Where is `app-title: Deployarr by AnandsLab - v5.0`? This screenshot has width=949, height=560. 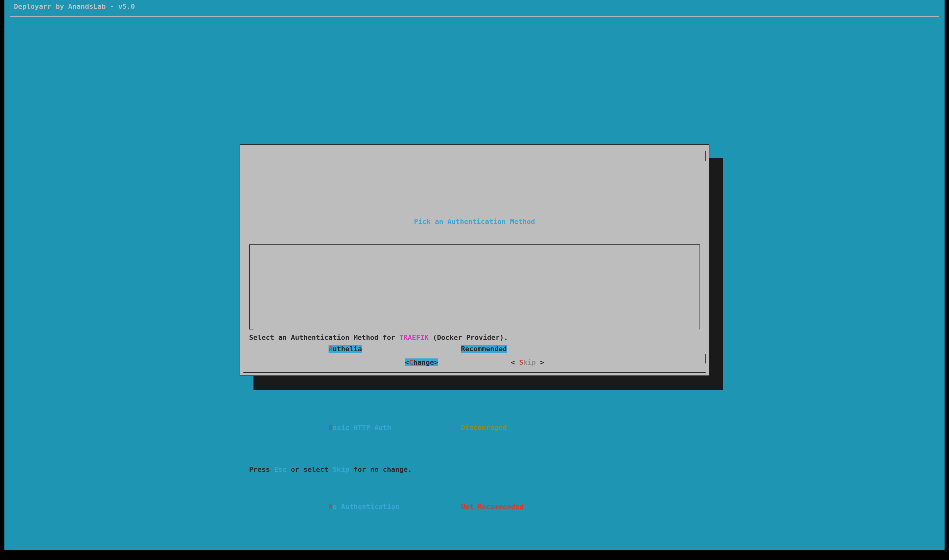
app-title: Deployarr by AnandsLab - v5.0 is located at coordinates (74, 7).